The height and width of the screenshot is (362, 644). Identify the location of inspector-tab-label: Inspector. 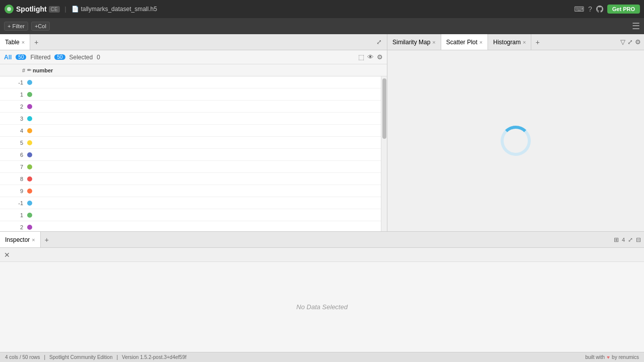
(17, 240).